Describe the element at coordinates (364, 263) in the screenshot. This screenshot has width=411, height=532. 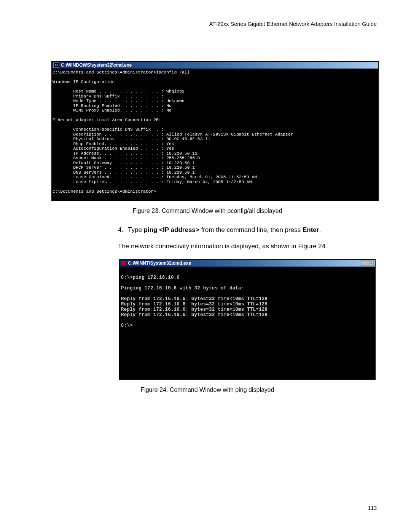
I see `minimize-icon: _` at that location.